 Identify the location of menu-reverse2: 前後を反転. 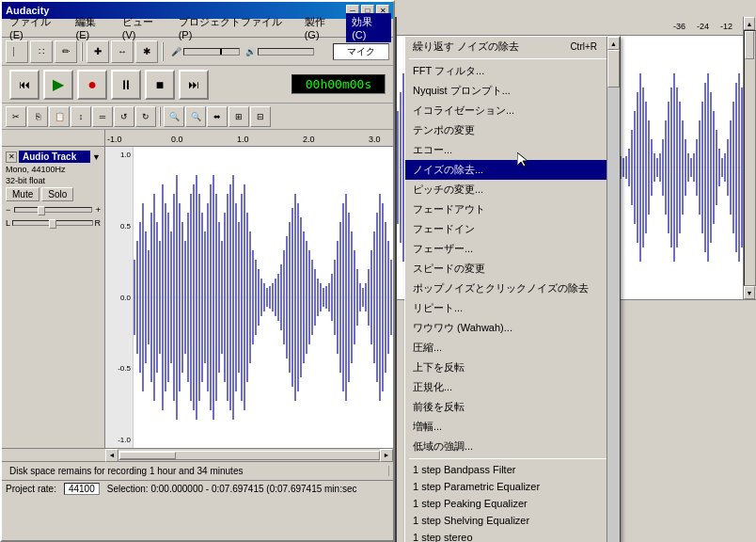
(512, 406).